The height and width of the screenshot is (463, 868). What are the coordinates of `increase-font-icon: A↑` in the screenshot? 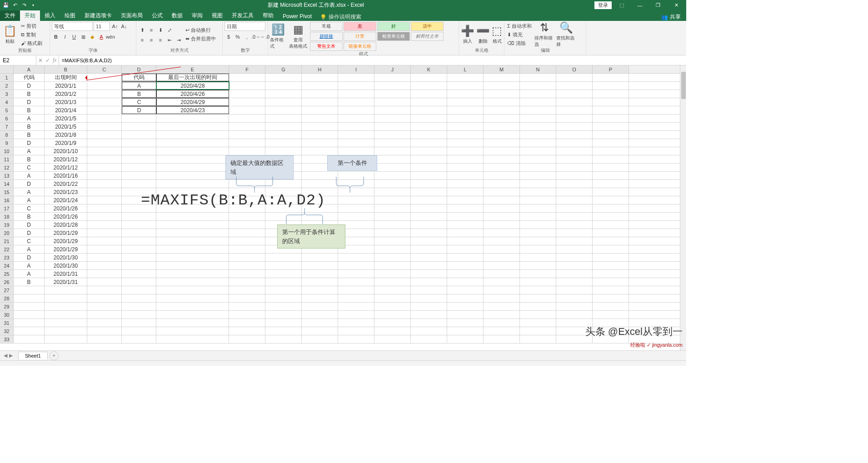 It's located at (115, 26).